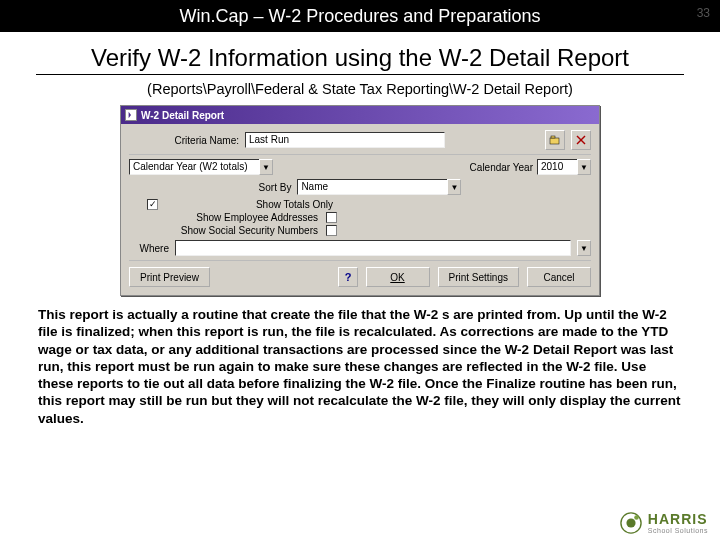  What do you see at coordinates (502, 168) in the screenshot?
I see `cal-year-label: Calendar Year` at bounding box center [502, 168].